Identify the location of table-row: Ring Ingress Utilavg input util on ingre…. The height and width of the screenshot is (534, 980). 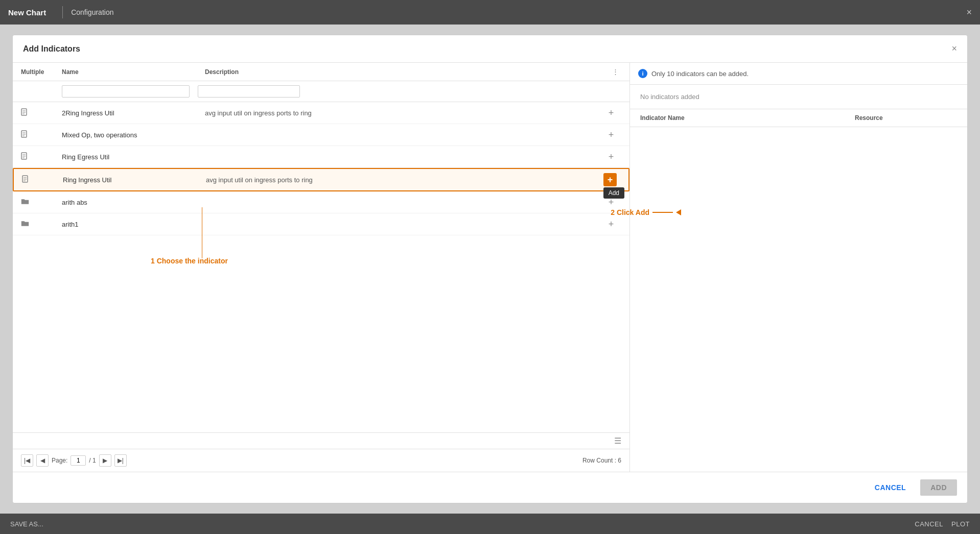
(321, 180).